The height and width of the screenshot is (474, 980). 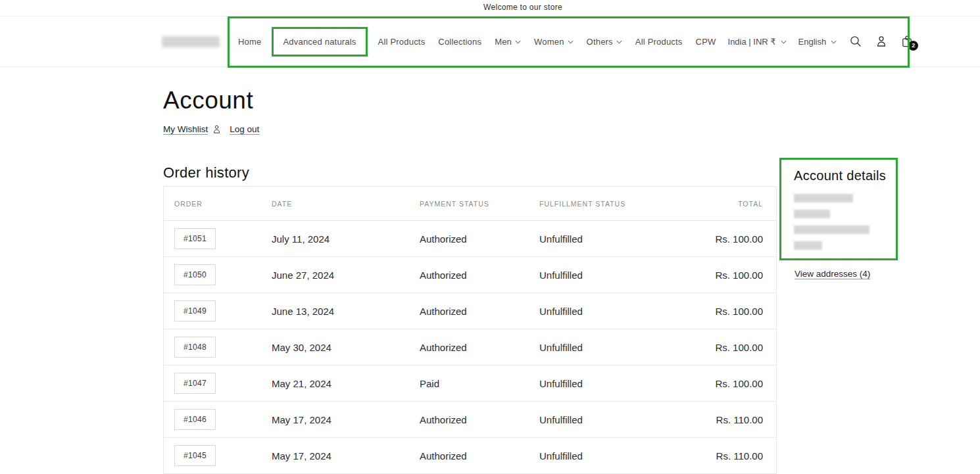 What do you see at coordinates (223, 204) in the screenshot?
I see `column-header-order: ORDER` at bounding box center [223, 204].